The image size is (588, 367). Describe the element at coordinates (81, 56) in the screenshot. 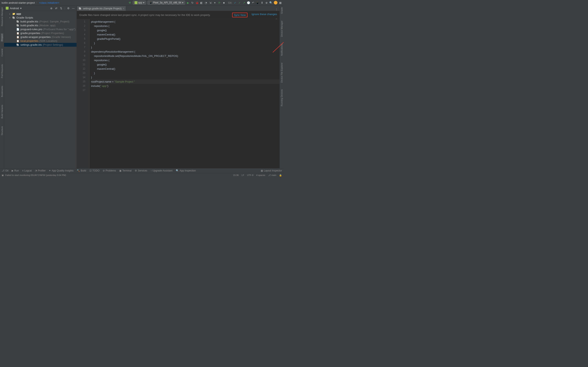

I see `line-number: 9` at that location.